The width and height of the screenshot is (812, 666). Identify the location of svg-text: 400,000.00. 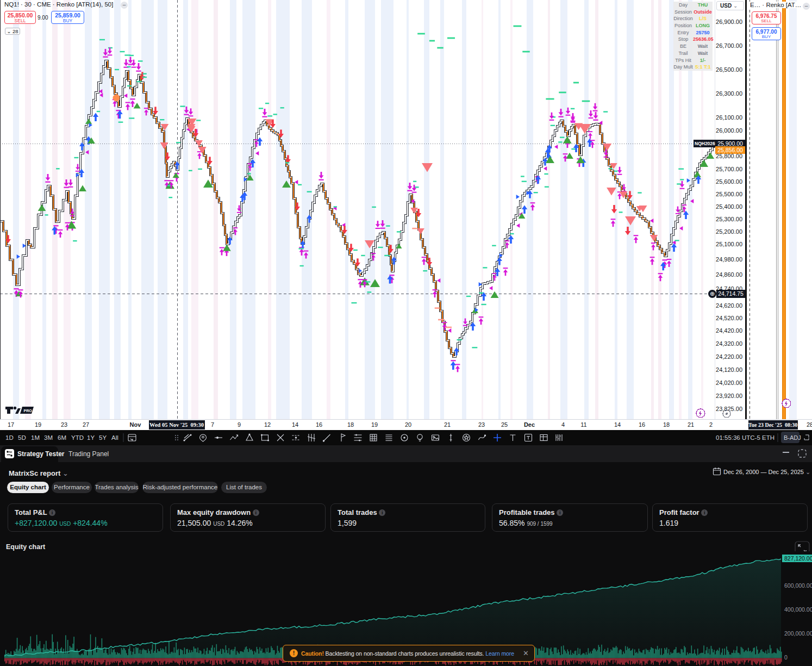
(798, 609).